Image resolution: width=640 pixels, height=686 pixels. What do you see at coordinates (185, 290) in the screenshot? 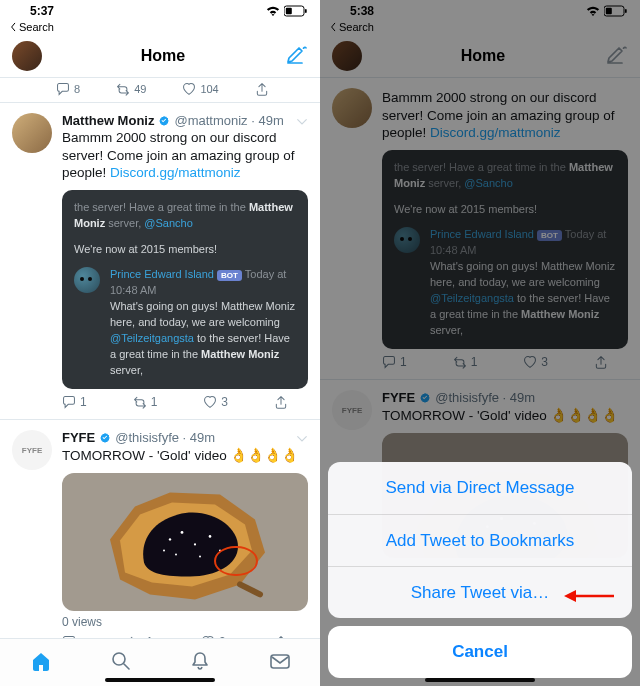
I see `quote-card: the server! Have a great time in the Mat…` at bounding box center [185, 290].